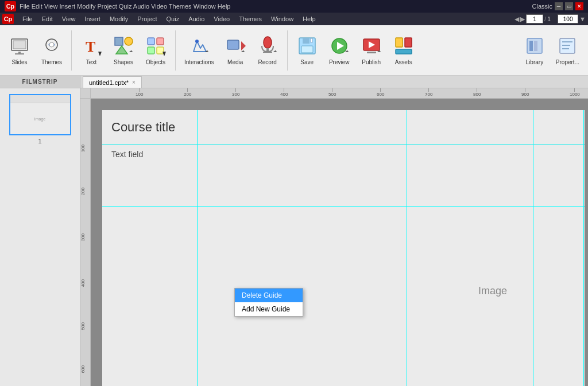  I want to click on svg-text: T, so click(91, 47).